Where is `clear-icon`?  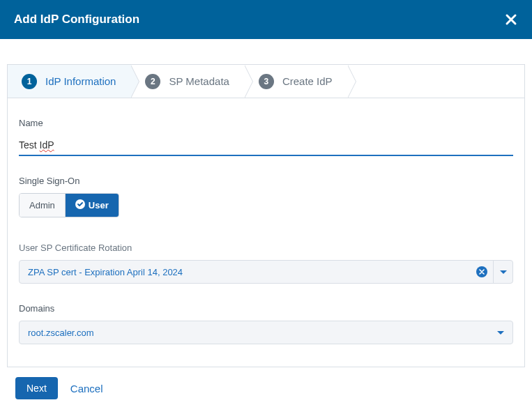
clear-icon is located at coordinates (482, 272).